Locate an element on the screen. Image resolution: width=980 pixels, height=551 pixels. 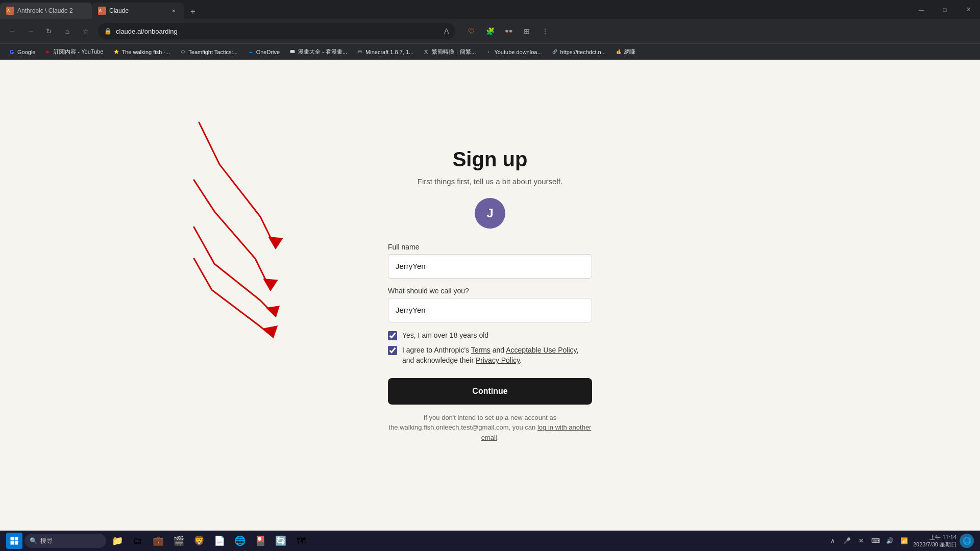
taskbar-chevron-icon: ∧ is located at coordinates (832, 541).